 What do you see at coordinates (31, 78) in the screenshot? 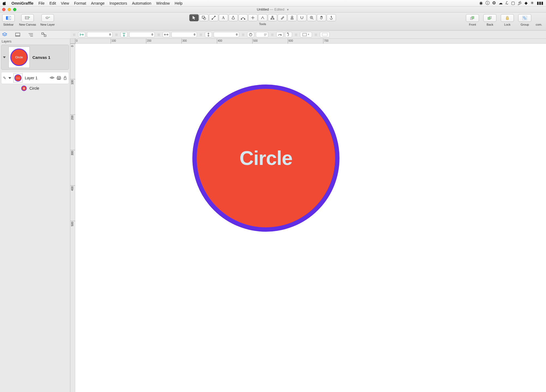
I see `layer-name: Layer 1` at bounding box center [31, 78].